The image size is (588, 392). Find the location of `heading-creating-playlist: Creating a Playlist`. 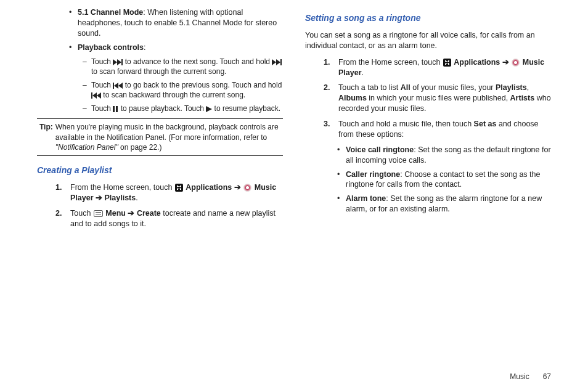

heading-creating-playlist: Creating a Playlist is located at coordinates (160, 170).